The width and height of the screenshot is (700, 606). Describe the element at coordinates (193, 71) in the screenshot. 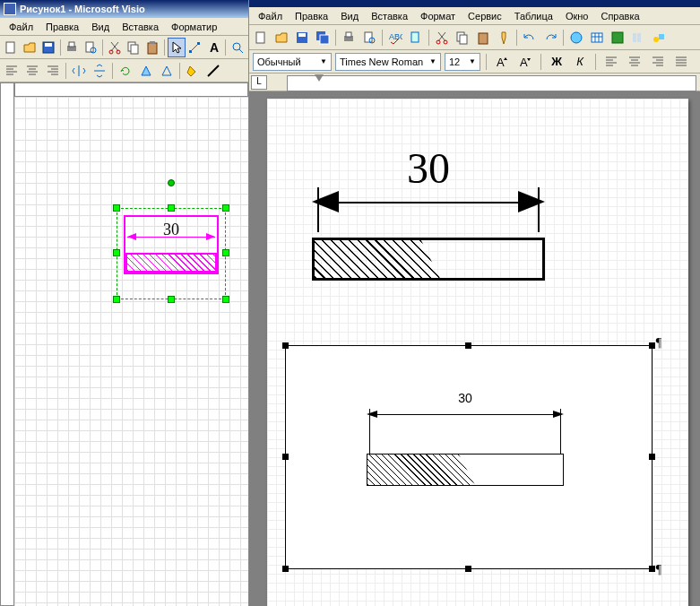

I see `fill-button` at that location.